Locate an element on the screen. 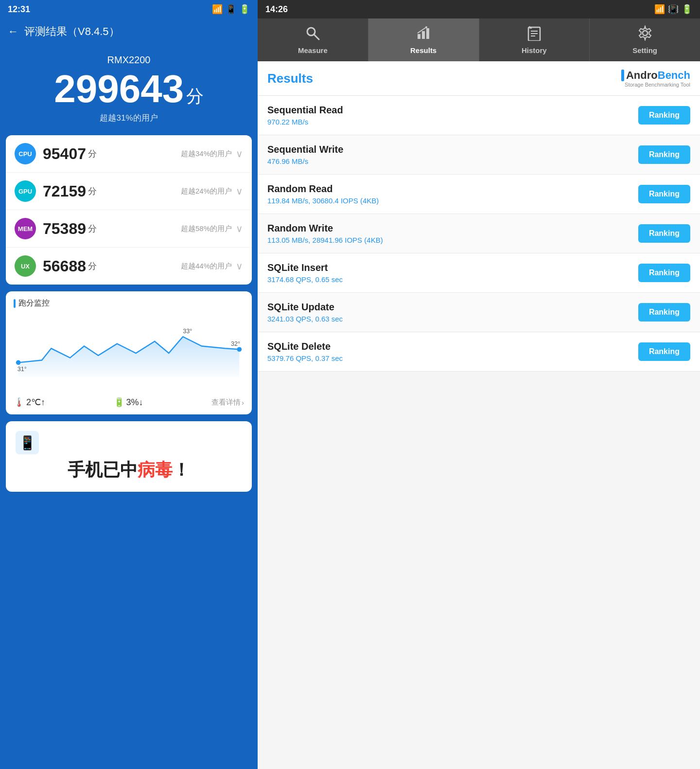  ux-chevron-icon: ∨ is located at coordinates (239, 266).